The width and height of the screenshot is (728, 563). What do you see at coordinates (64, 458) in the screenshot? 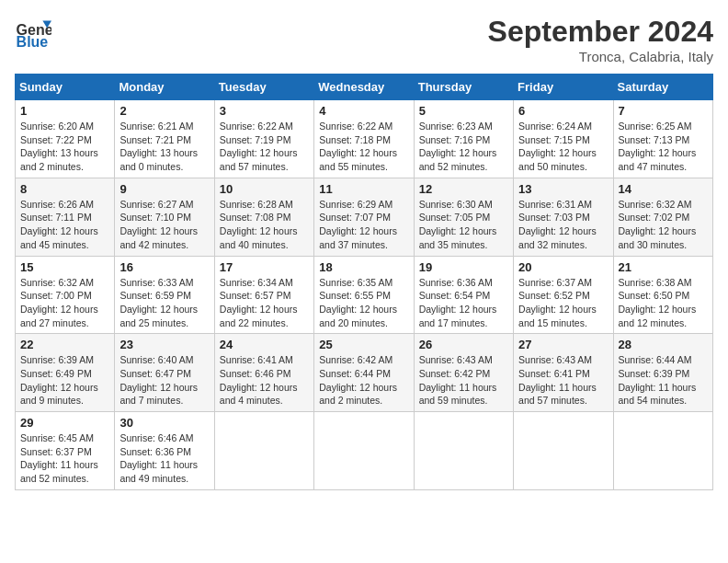
I see `day-info: Sunrise: 6:45 AMSunset: 6:37 PMDaylight:…` at bounding box center [64, 458].